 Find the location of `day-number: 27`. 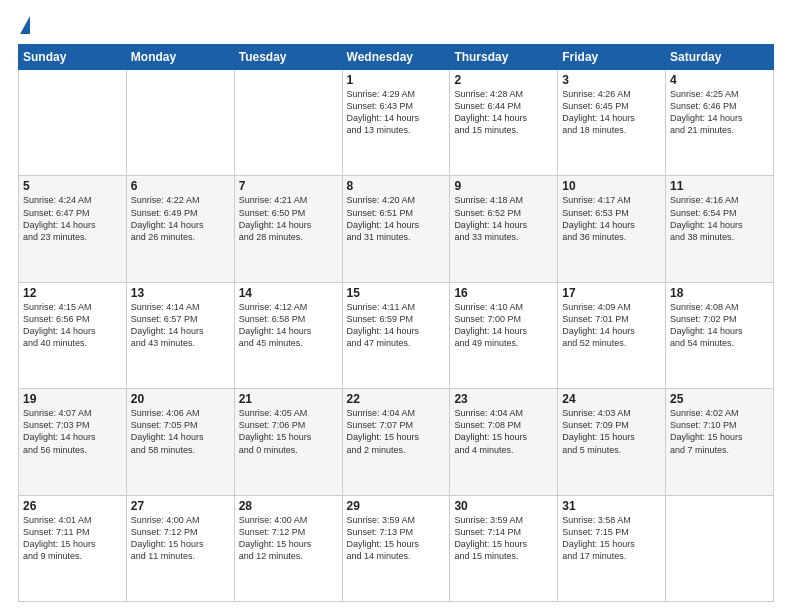

day-number: 27 is located at coordinates (180, 506).